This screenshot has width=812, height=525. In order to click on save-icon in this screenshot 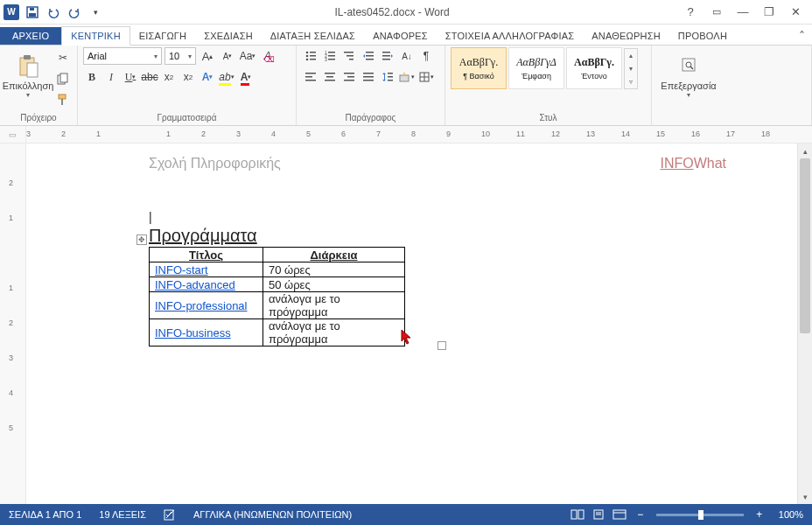, I will do `click(32, 12)`.